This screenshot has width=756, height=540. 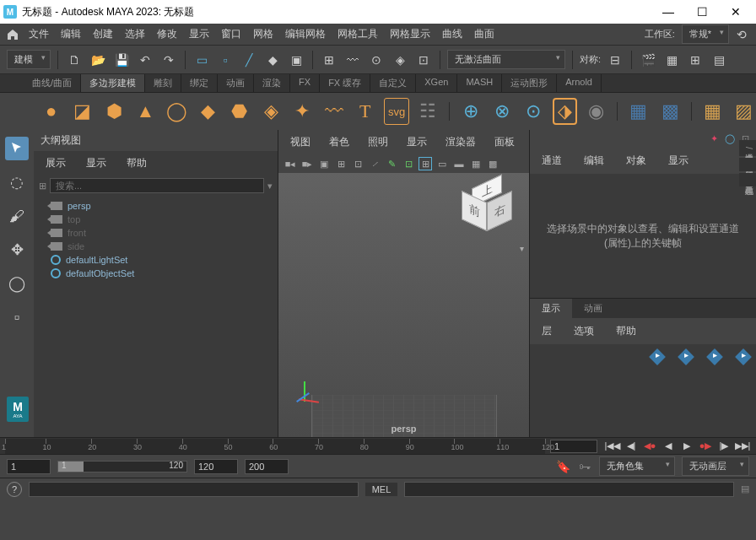 What do you see at coordinates (51, 111) in the screenshot?
I see `shelf-polysphere-icon: ●` at bounding box center [51, 111].